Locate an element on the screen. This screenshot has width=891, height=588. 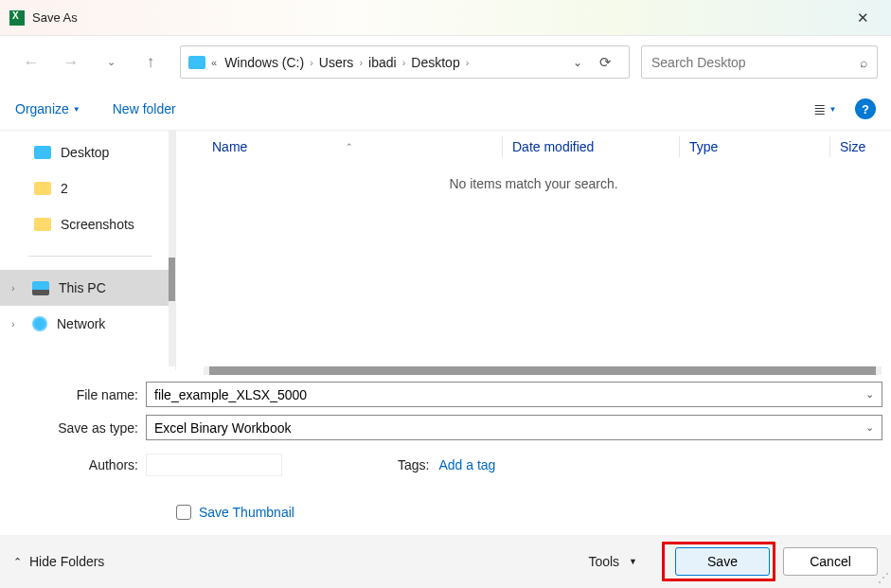
breadcrumb: « Windows (C:) › Users › ibadi › Desktop… is located at coordinates (405, 62).